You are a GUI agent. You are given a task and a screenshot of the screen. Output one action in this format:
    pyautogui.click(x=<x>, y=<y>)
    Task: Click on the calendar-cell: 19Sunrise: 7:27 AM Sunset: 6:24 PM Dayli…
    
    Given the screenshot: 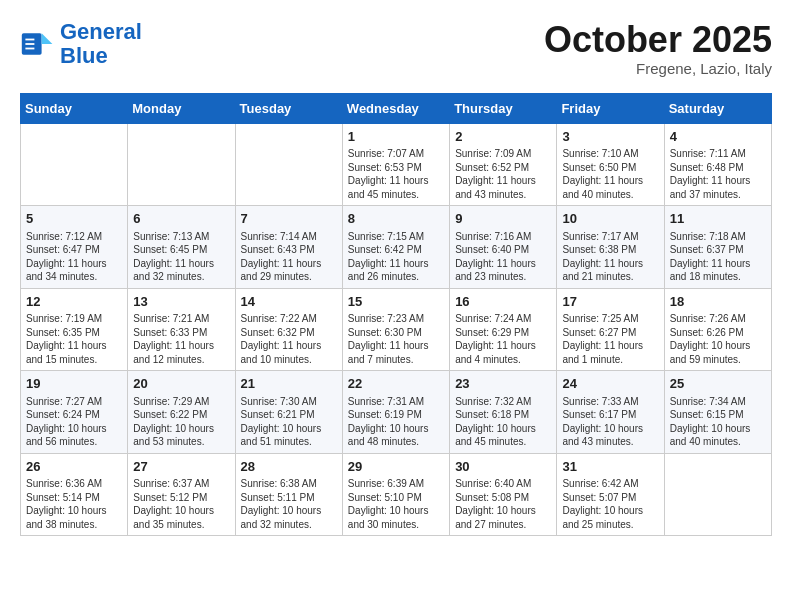 What is the action you would take?
    pyautogui.click(x=74, y=412)
    